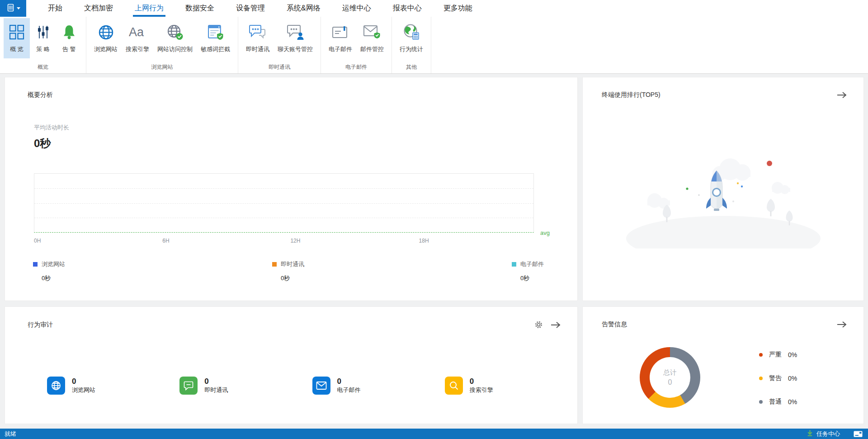 The width and height of the screenshot is (868, 439). Describe the element at coordinates (670, 377) in the screenshot. I see `donut-center: 总计 0` at that location.